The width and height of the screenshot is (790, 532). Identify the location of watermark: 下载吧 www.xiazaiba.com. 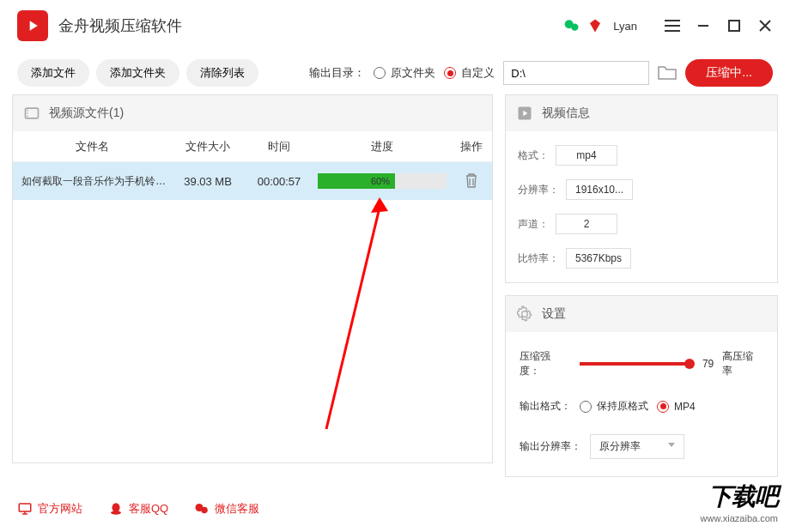
(739, 502).